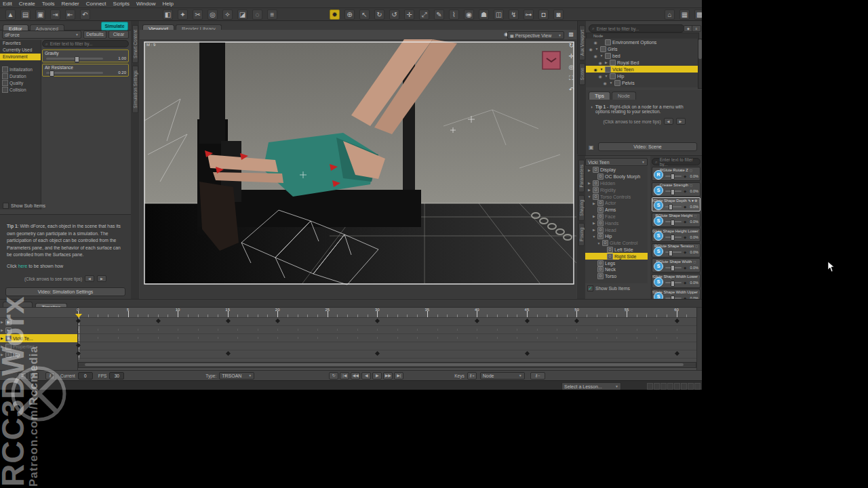 The image size is (868, 488). Describe the element at coordinates (616, 270) in the screenshot. I see `param-group-row: O Neck` at that location.